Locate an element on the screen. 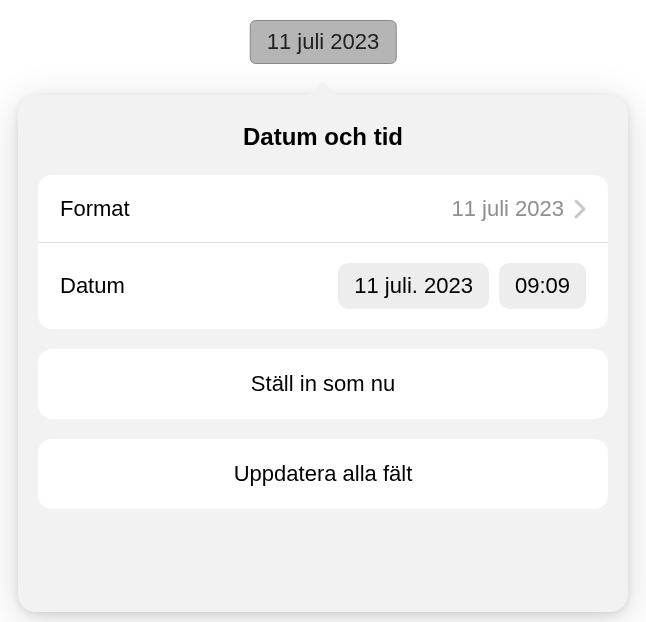  date-row: Datum 11 juli. 2023 09:09 is located at coordinates (323, 286).